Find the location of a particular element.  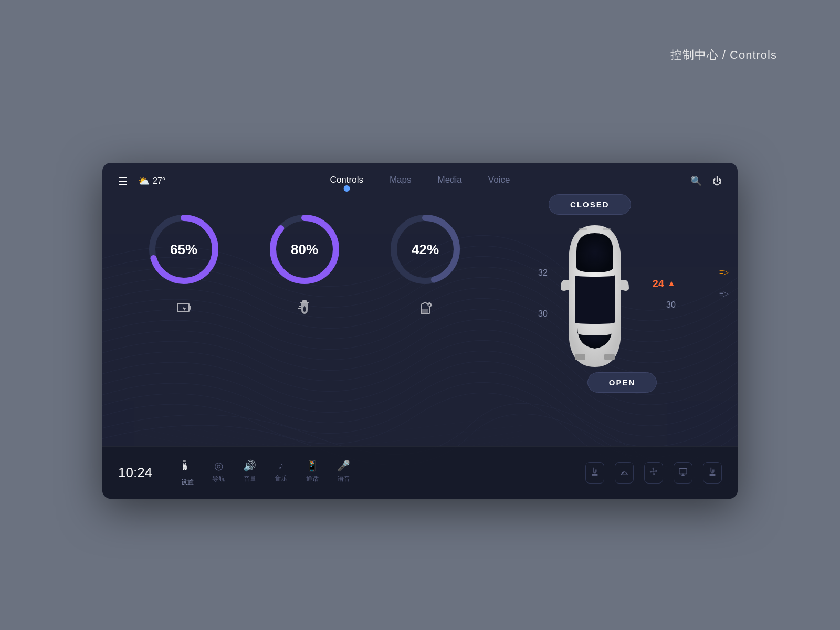

time-display: 10:24 is located at coordinates (139, 472).